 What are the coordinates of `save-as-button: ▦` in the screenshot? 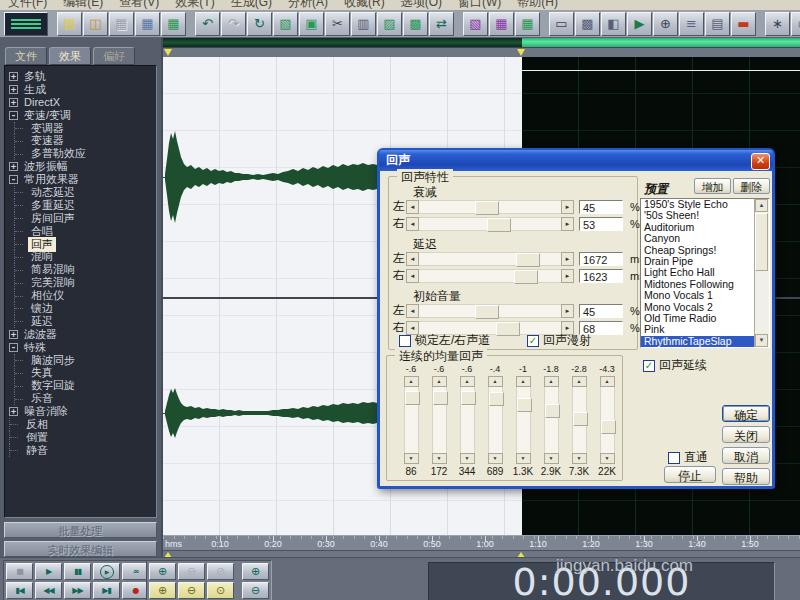 It's located at (148, 24).